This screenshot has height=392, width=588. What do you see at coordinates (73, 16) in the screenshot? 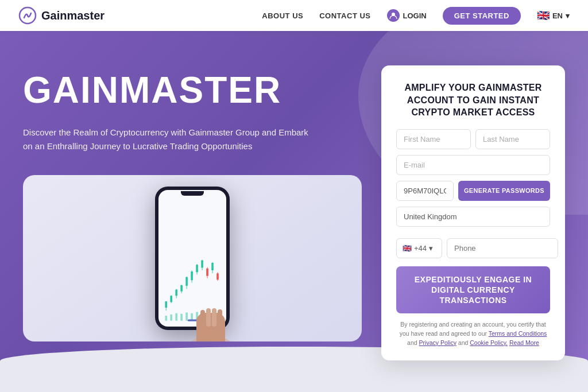
I see `logo-text: Gainmaster` at bounding box center [73, 16].